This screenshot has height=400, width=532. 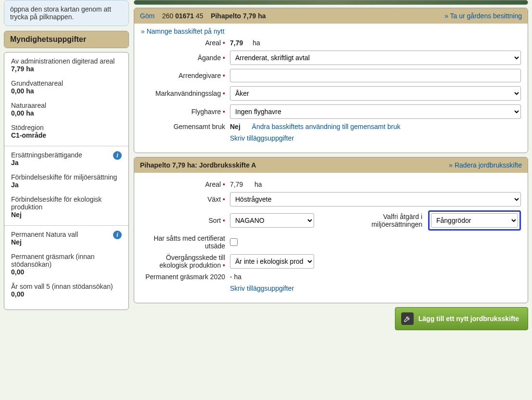 What do you see at coordinates (66, 13) in the screenshot?
I see `tip-box: öppna den stora kartan genom att trycka …` at bounding box center [66, 13].